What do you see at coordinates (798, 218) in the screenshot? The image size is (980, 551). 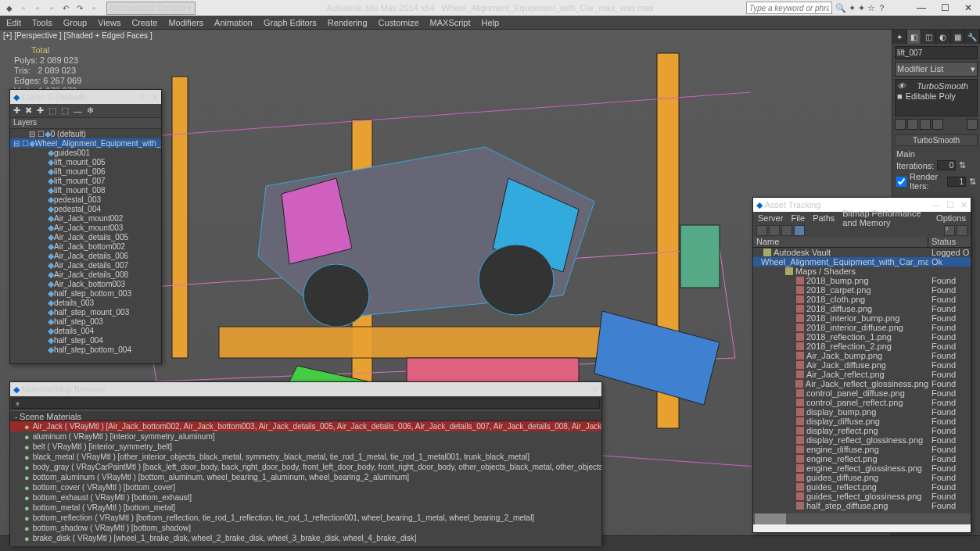 I see `asset-menu-item: File` at bounding box center [798, 218].